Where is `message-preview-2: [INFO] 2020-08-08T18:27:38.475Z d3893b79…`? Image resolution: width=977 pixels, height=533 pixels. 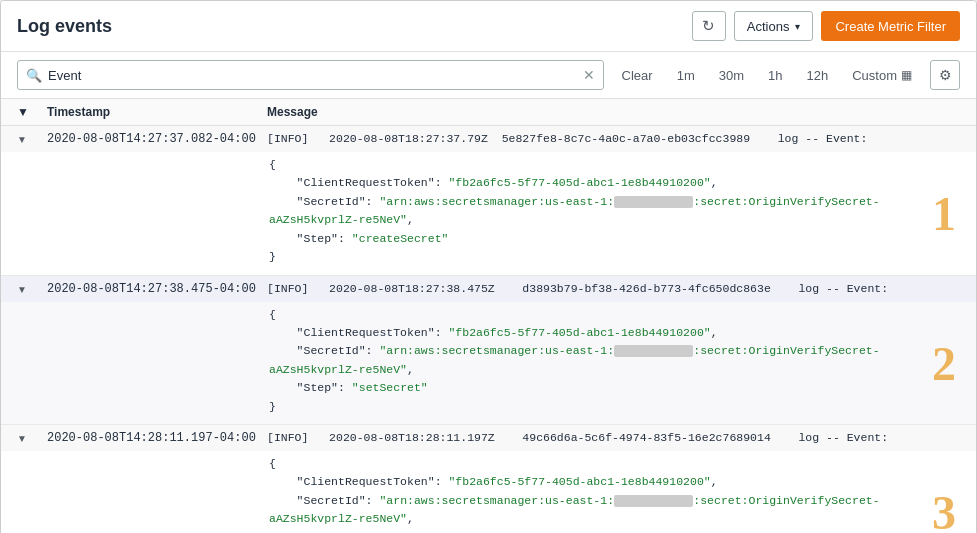 message-preview-2: [INFO] 2020-08-08T18:27:38.475Z d3893b79… is located at coordinates (614, 288).